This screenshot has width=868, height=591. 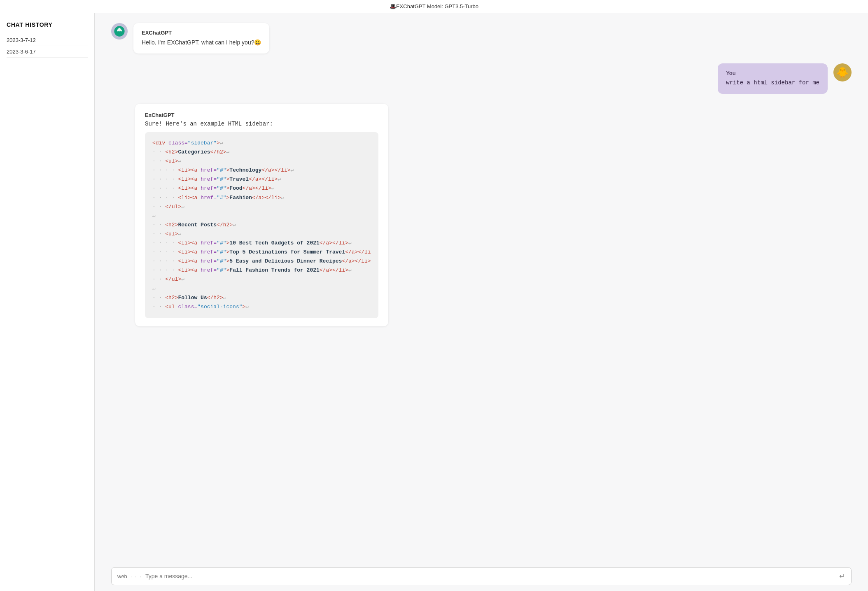 I want to click on chat-input, so click(x=491, y=576).